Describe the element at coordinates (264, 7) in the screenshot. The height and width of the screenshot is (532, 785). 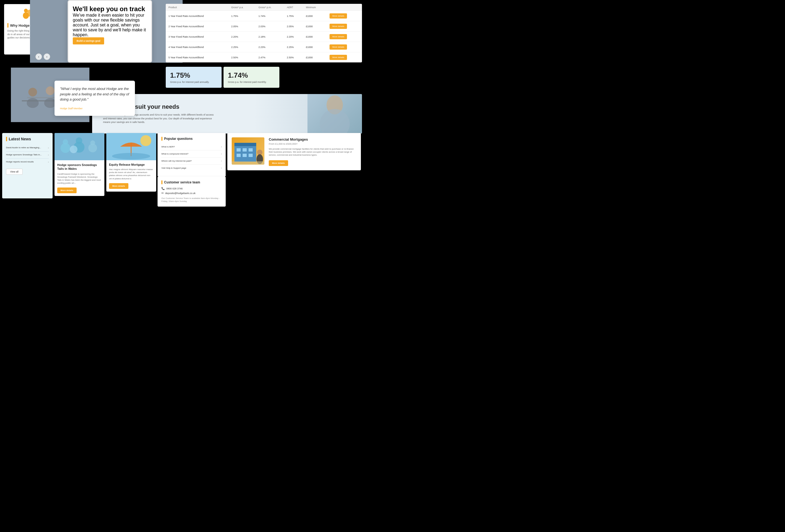
I see `rates-table-header-row: Product Gross* p.a. Gross* p.m. AER† Min…` at that location.